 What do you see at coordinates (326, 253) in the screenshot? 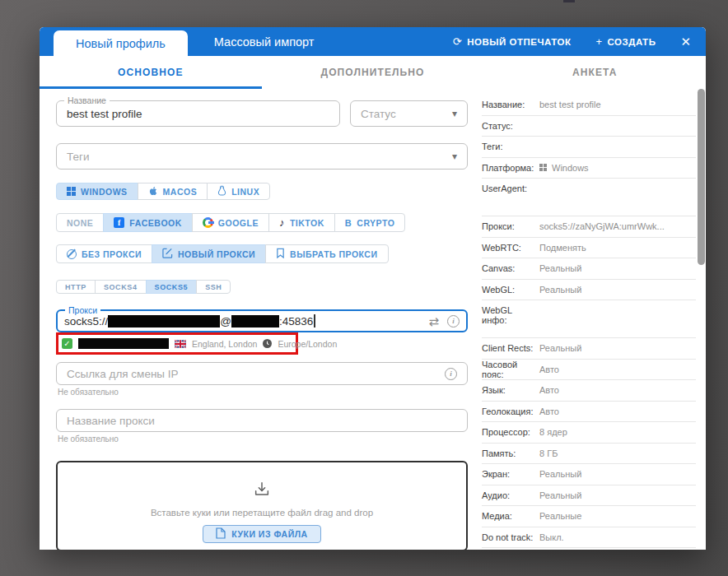
I see `select-proxy-button: ВЫБРАТЬ ПРОКСИ` at bounding box center [326, 253].